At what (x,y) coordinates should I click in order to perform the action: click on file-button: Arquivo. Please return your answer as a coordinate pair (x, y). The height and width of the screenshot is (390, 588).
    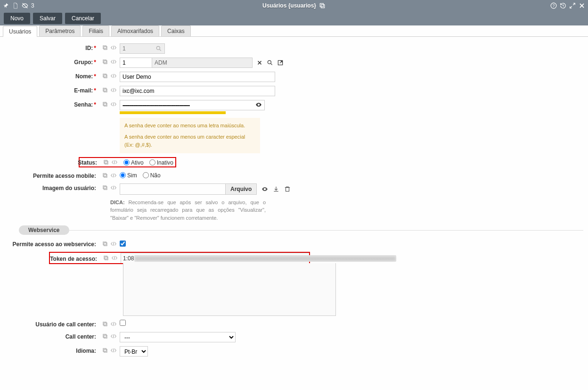
    Looking at the image, I should click on (241, 189).